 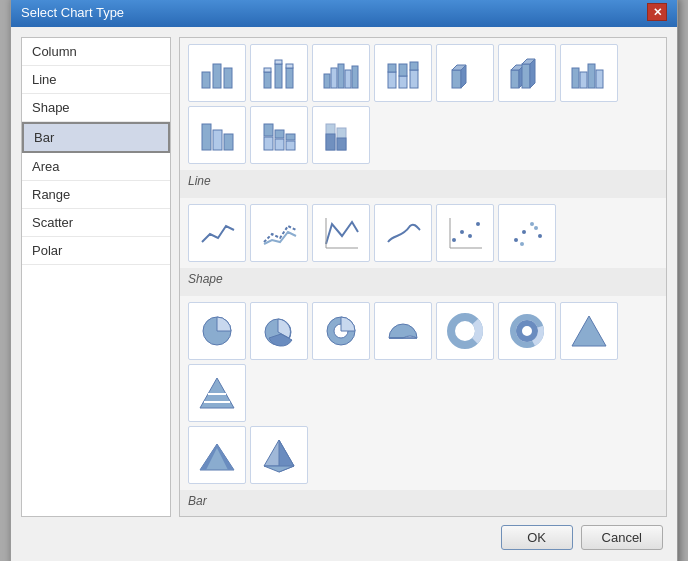 I want to click on section-shape-header: Shape, so click(x=423, y=282).